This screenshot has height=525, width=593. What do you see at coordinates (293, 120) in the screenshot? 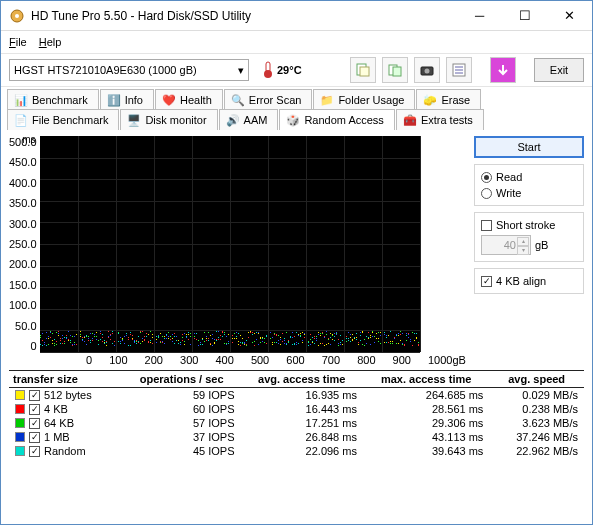
I see `tab-icon: 🎲` at bounding box center [293, 120].